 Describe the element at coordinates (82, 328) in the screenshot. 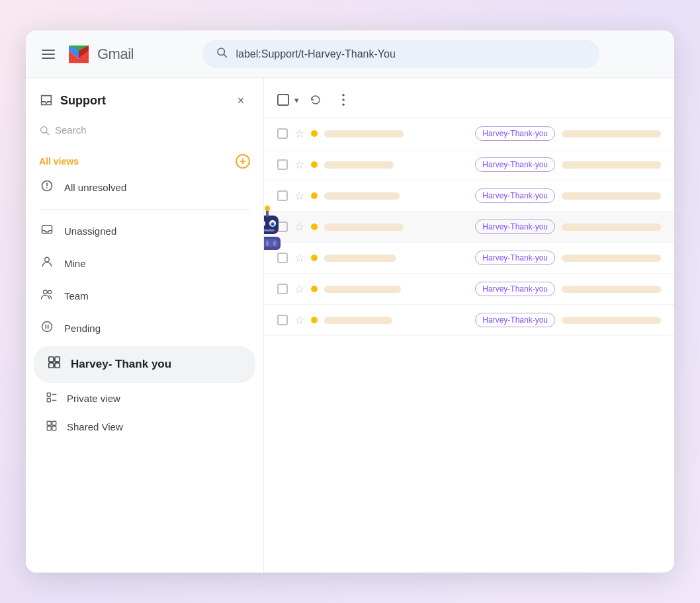

I see `sidebar-item-label: Pending` at that location.